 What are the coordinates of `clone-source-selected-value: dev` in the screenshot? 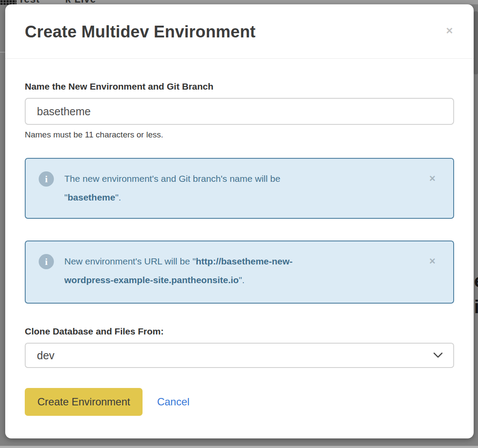 It's located at (40, 356).